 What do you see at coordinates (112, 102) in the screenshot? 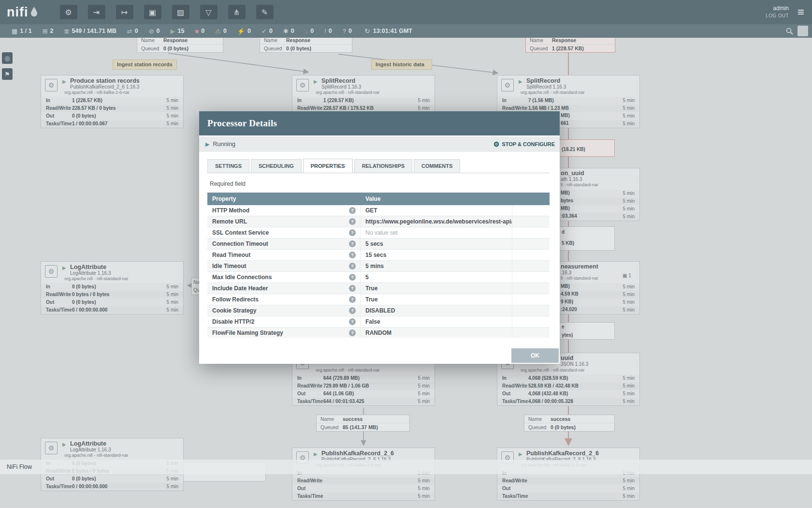
I see `processor-produce-station-records: ⚙▶Produce station recordsPublishKafkaRec…` at bounding box center [112, 102].